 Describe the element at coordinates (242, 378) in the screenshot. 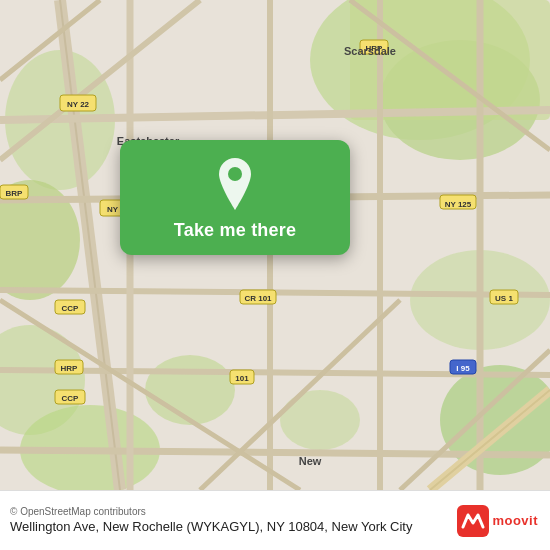

I see `svg-text: 101` at that location.